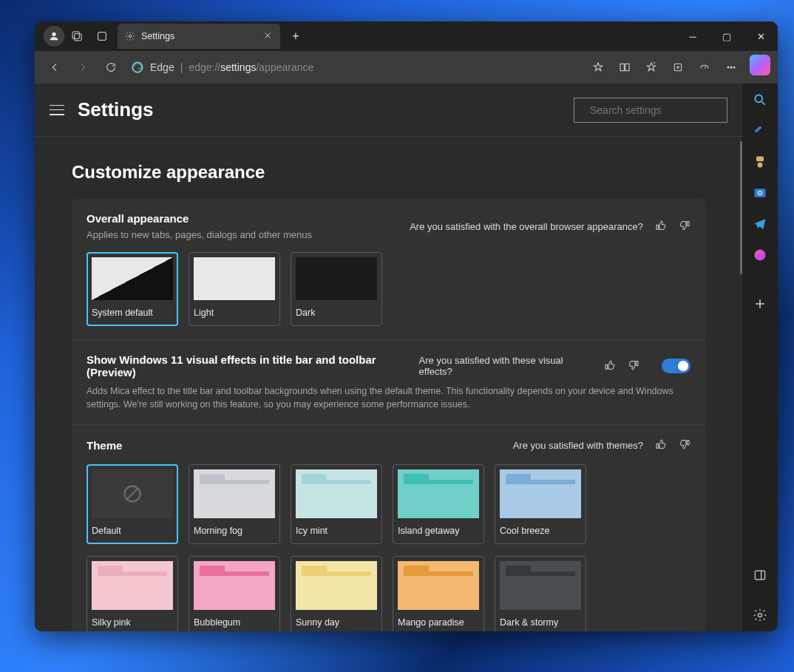 The width and height of the screenshot is (794, 672). I want to click on theme-option-dark-stormy: .folder::before{background:inherit}Dark …, so click(540, 594).